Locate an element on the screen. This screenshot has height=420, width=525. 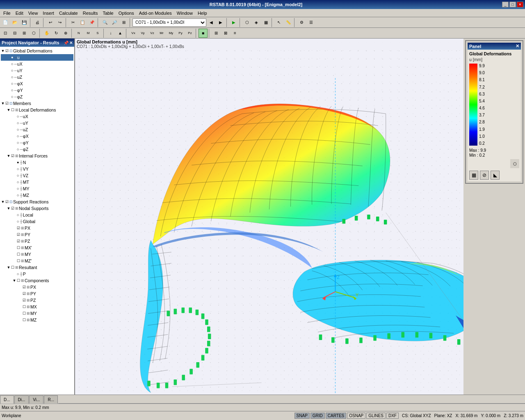
window-controls: _ □ ✕ is located at coordinates (513, 5).